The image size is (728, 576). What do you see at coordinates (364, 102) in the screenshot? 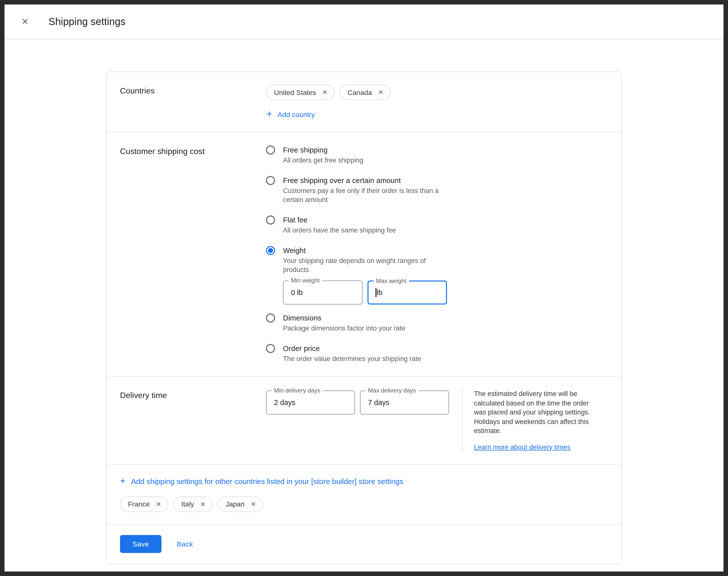
I see `countries-section: Countries United States ✕ Canada ✕ +` at bounding box center [364, 102].